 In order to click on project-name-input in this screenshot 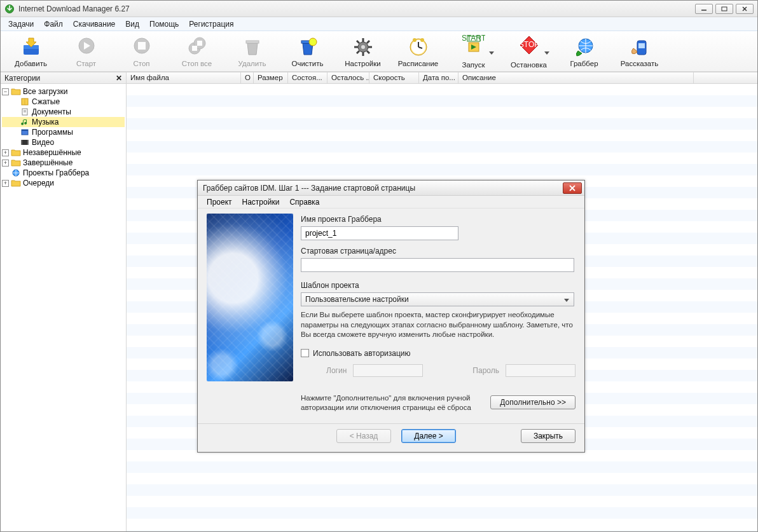, I will do `click(380, 233)`.